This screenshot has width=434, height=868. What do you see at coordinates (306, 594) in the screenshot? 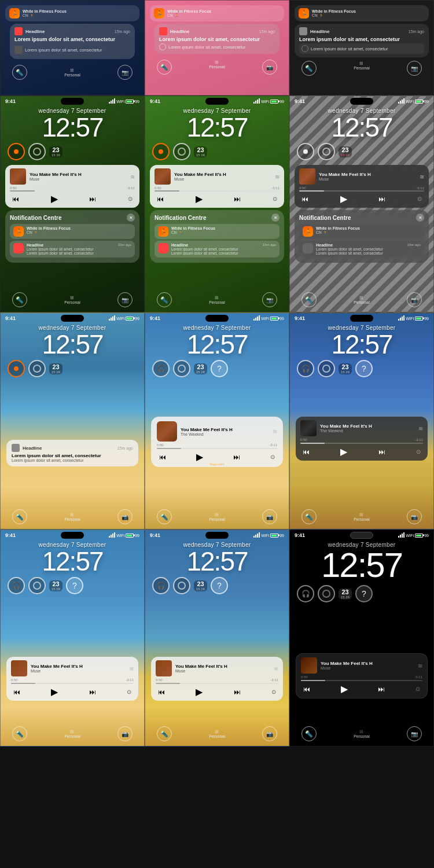
I see `headphones-w4c3: 🎧` at bounding box center [306, 594].